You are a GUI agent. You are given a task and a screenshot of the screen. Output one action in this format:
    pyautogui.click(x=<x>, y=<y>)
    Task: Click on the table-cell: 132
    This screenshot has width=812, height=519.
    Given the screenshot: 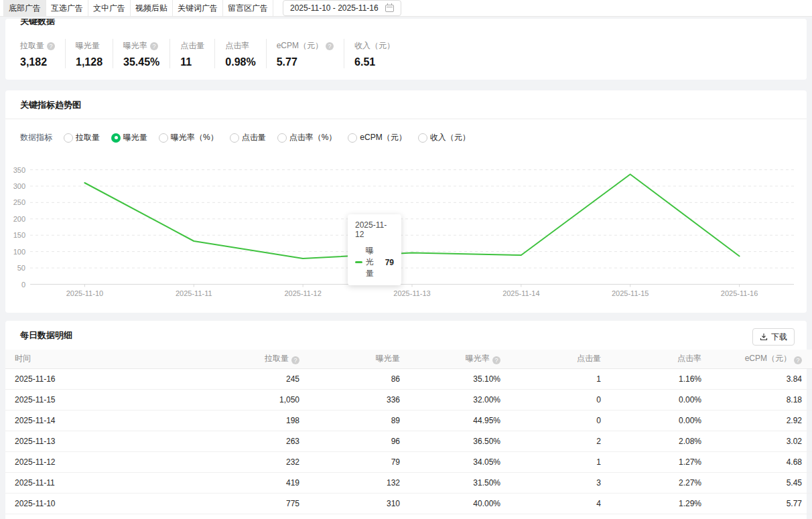 What is the action you would take?
    pyautogui.click(x=350, y=482)
    